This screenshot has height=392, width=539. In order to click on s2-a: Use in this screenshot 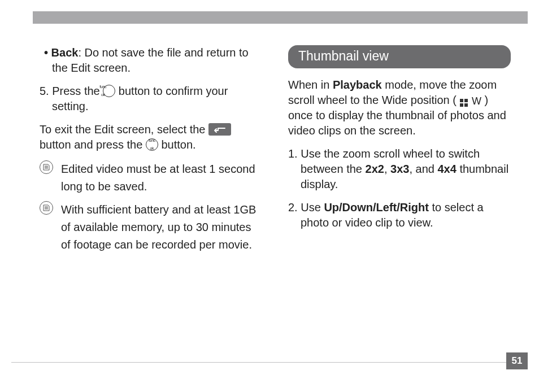, I will do `click(312, 207)`.